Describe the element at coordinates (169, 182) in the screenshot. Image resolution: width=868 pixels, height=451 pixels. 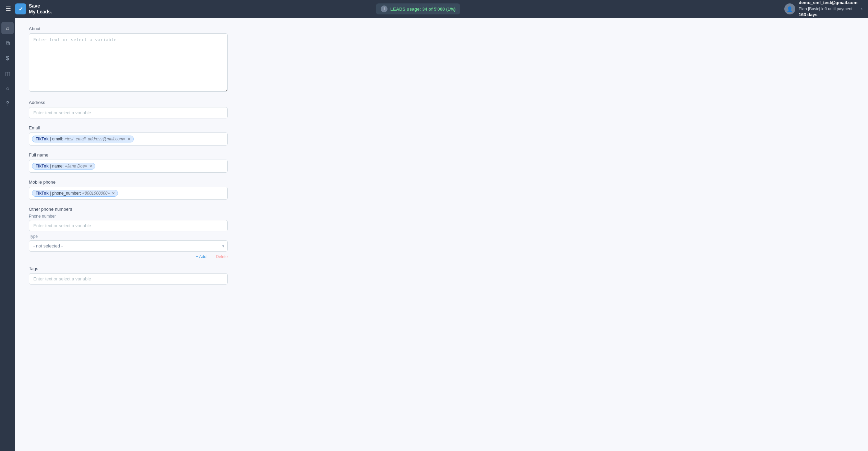
I see `mobilephone-label: Mobile phone` at that location.